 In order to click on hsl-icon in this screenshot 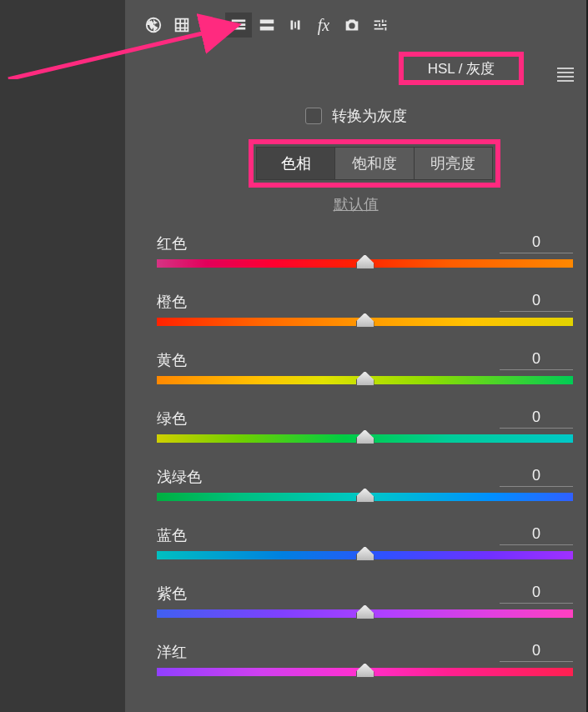, I will do `click(239, 25)`.